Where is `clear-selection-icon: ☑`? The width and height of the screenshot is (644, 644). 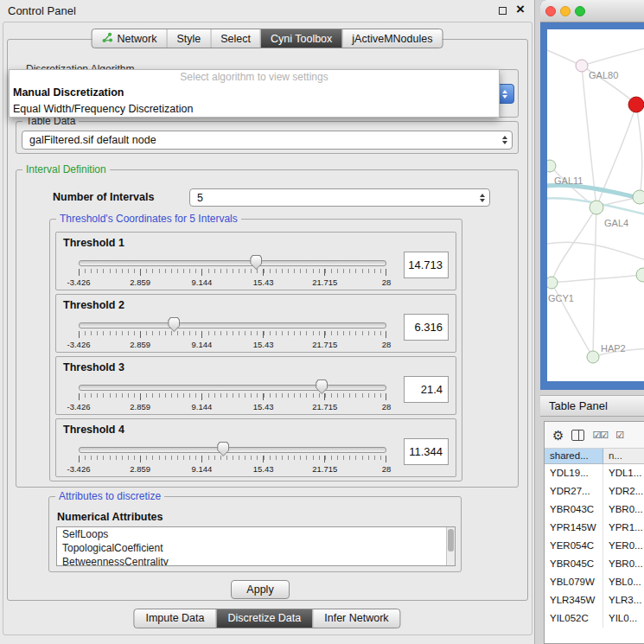 clear-selection-icon: ☑ is located at coordinates (619, 436).